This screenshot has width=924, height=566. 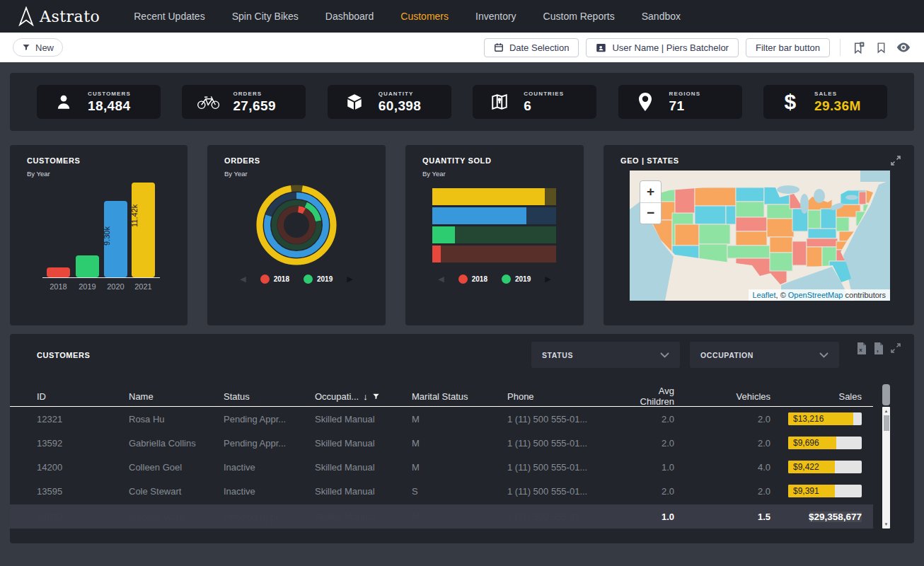 What do you see at coordinates (886, 395) in the screenshot?
I see `scrollbar-corner` at bounding box center [886, 395].